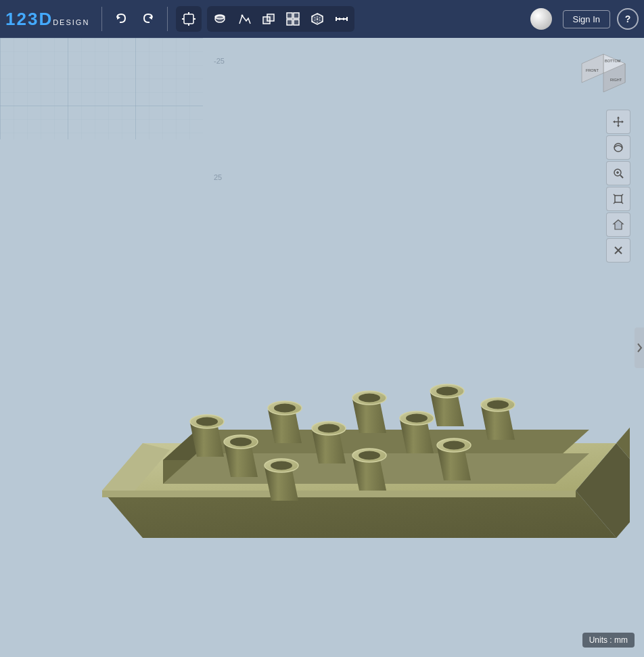 Image resolution: width=644 pixels, height=657 pixels. I want to click on undo-icon, so click(121, 19).